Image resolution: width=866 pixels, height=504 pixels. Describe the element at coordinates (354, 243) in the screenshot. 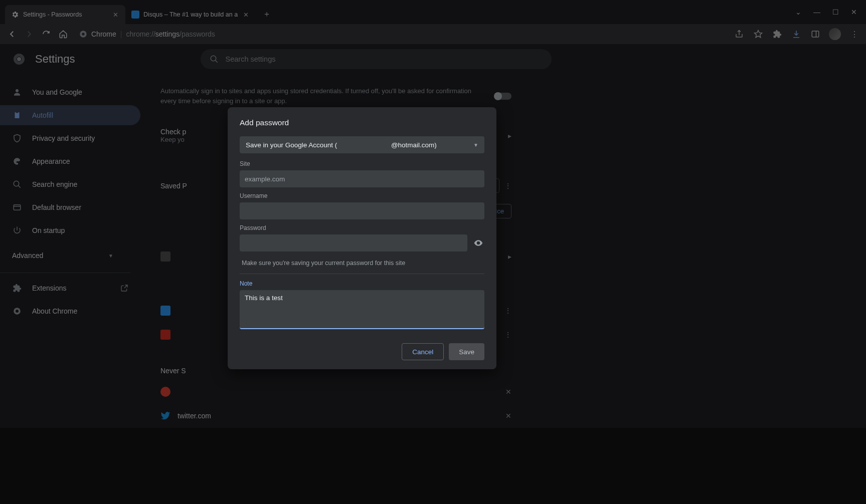

I see `password-input` at that location.